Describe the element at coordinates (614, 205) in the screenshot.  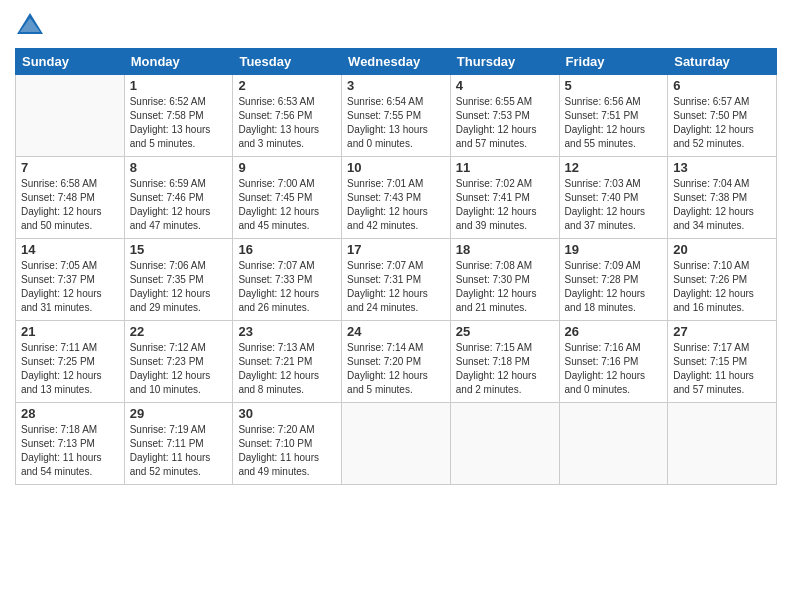
I see `cell-content: Sunrise: 7:03 AMSunset: 7:40 PMDaylight:…` at that location.